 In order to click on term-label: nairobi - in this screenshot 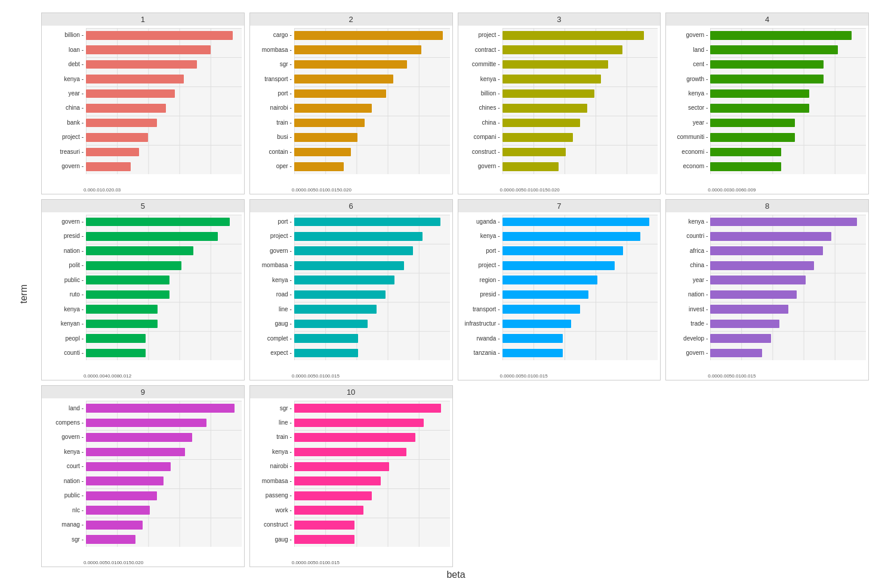, I will do `click(281, 466)`.